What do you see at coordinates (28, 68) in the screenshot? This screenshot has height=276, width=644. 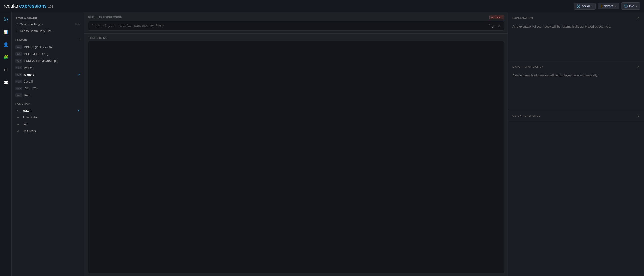 I see `flavor-python-label: Python` at bounding box center [28, 68].